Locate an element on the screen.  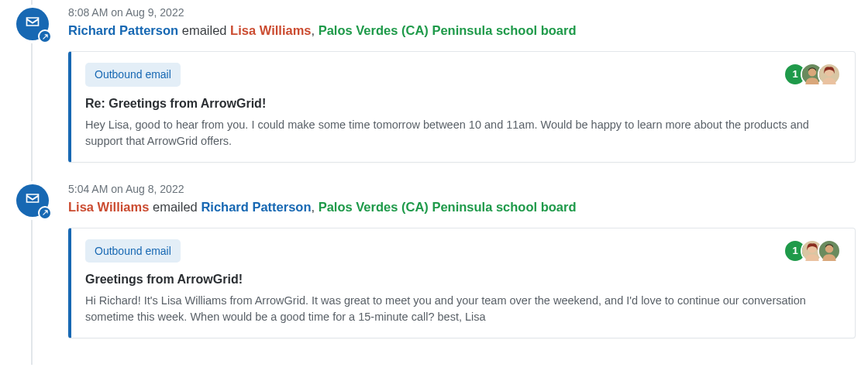
recipient-link: Lisa Williams is located at coordinates (270, 30).